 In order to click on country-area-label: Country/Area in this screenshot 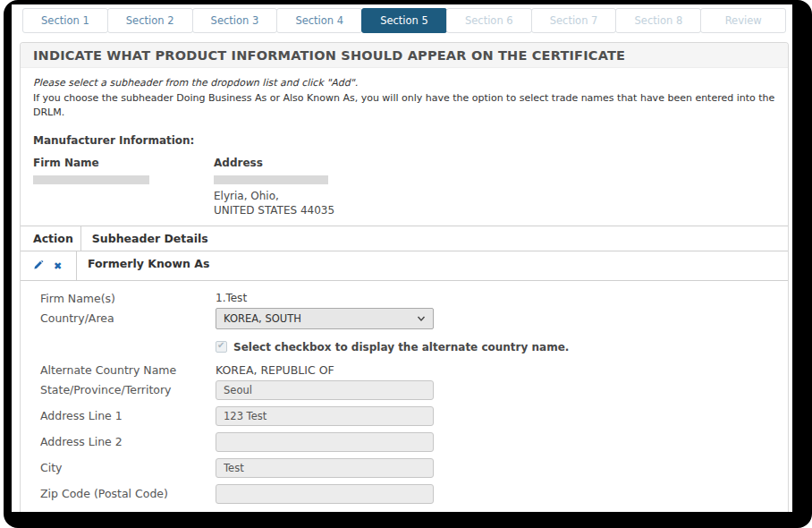, I will do `click(128, 319)`.